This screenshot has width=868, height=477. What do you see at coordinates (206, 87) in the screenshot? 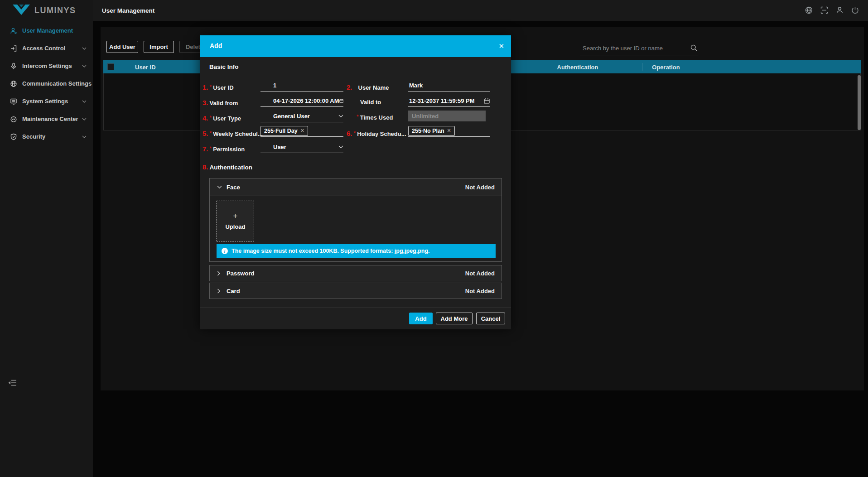
I see `annotation-number: 1.` at bounding box center [206, 87].